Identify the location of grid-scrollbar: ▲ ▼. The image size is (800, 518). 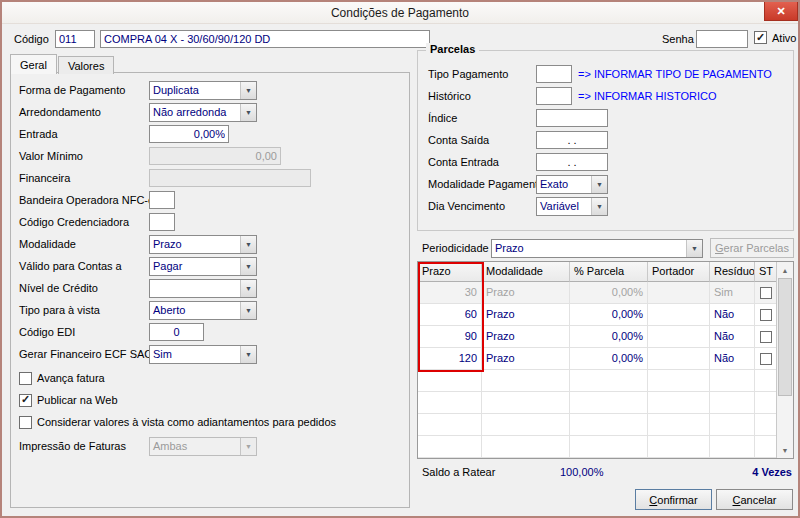
(784, 360).